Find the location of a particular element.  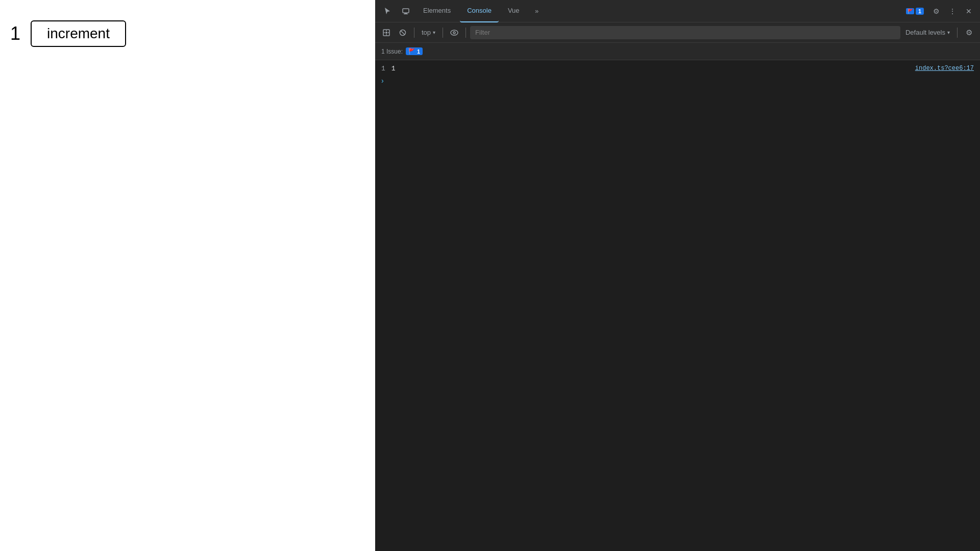

console-log-line: 1 1 index.ts?cee6:17 is located at coordinates (678, 68).